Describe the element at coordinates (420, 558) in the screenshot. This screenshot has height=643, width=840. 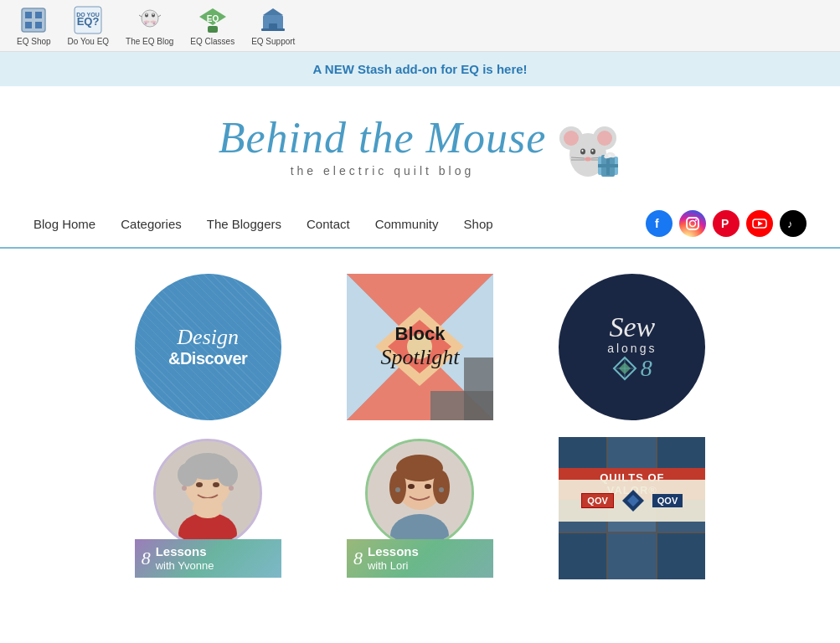
I see `lori-banner: 8 Lessons with Lori` at that location.